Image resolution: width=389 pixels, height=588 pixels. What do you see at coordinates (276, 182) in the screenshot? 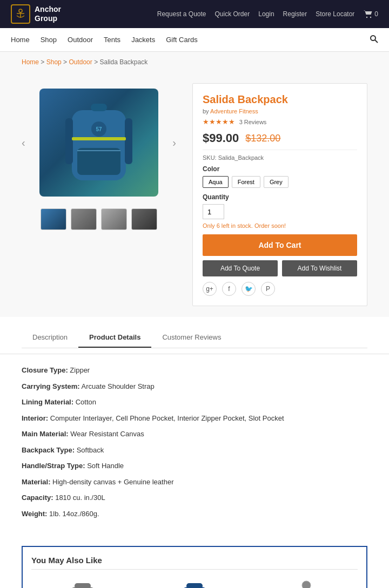
I see `color-grey: Grey` at bounding box center [276, 182].